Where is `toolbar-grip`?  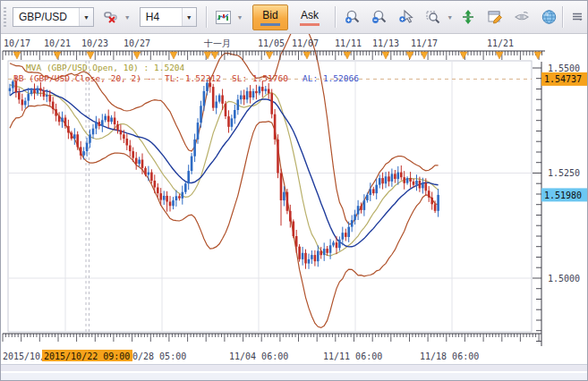
toolbar-grip is located at coordinates (5, 17).